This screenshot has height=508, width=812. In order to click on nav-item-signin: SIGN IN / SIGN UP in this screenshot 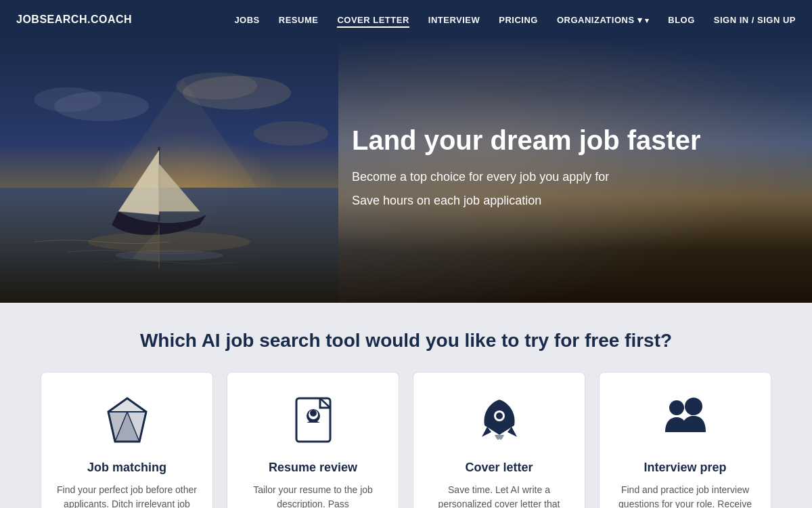, I will do `click(755, 20)`.